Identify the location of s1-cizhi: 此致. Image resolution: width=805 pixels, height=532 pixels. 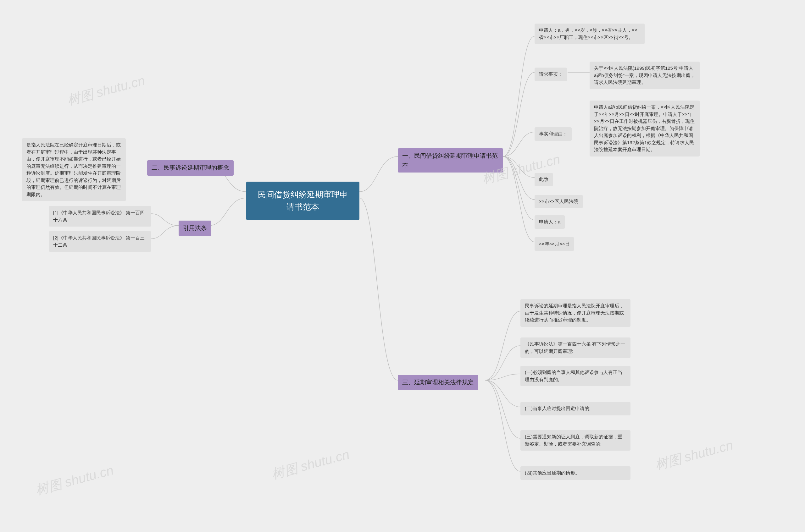
(544, 179).